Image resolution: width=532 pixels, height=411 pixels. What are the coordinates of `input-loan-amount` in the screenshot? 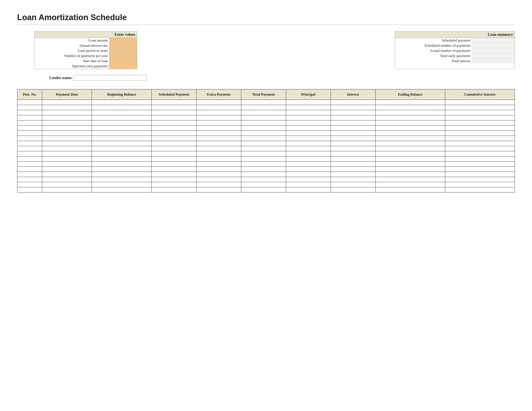 It's located at (123, 40).